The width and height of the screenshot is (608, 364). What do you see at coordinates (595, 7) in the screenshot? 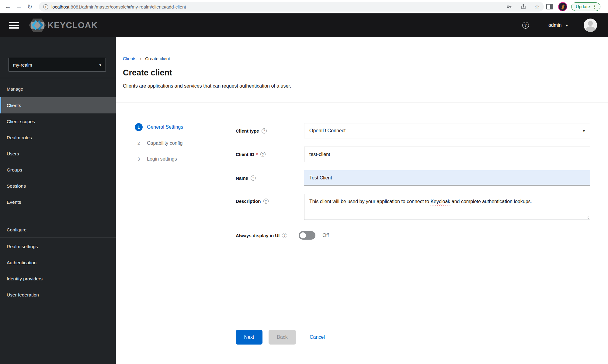
I see `browser-menu-icon: ⋮` at bounding box center [595, 7].